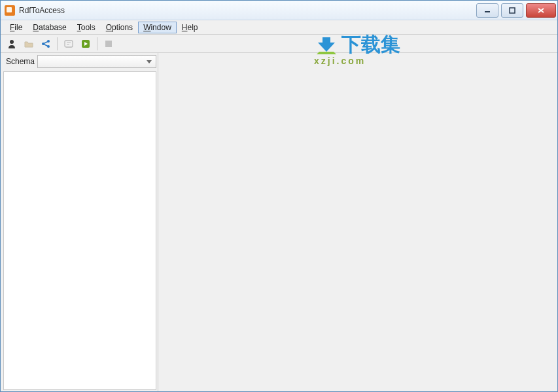  I want to click on menu-help: HelpHelp, so click(190, 27).